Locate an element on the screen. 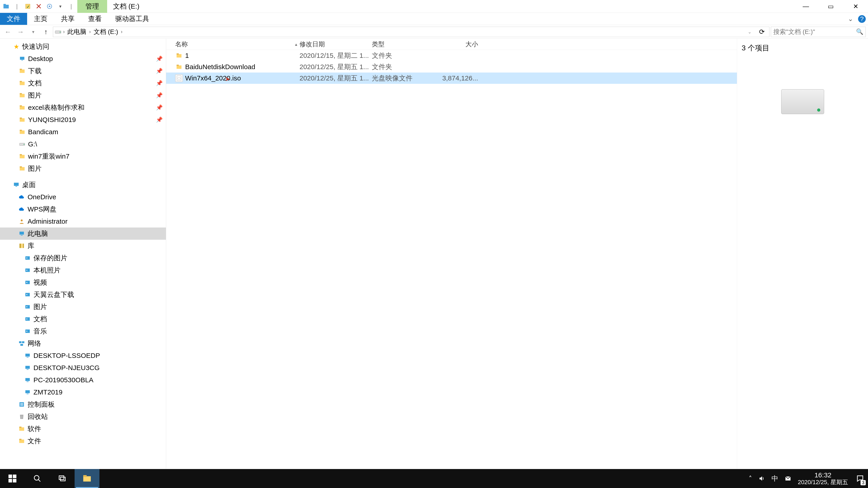 The height and width of the screenshot is (488, 868). nav-net-item: DESKTOP-LSSOEDP is located at coordinates (83, 356).